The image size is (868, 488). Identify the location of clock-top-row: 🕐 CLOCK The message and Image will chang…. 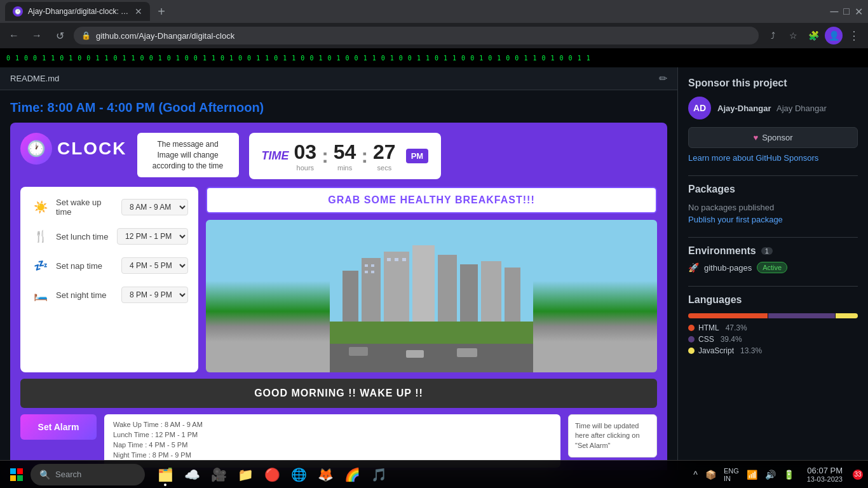
(339, 156).